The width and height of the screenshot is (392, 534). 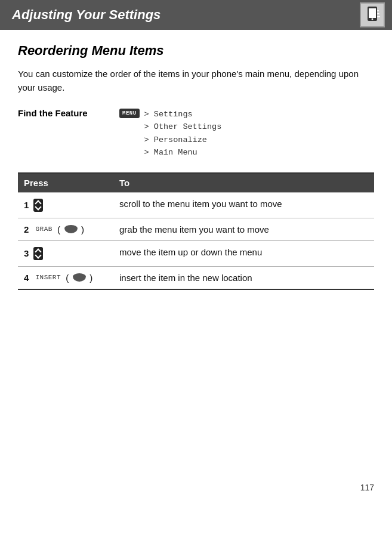 What do you see at coordinates (66, 113) in the screenshot?
I see `find-feature-label: Find the Feature` at bounding box center [66, 113].